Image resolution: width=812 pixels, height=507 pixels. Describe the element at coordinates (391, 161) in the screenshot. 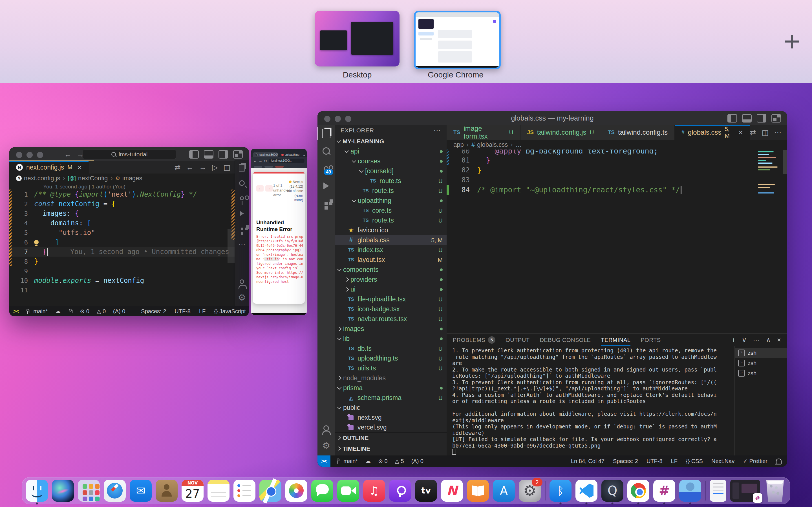

I see `tree-item-courses: courses` at that location.